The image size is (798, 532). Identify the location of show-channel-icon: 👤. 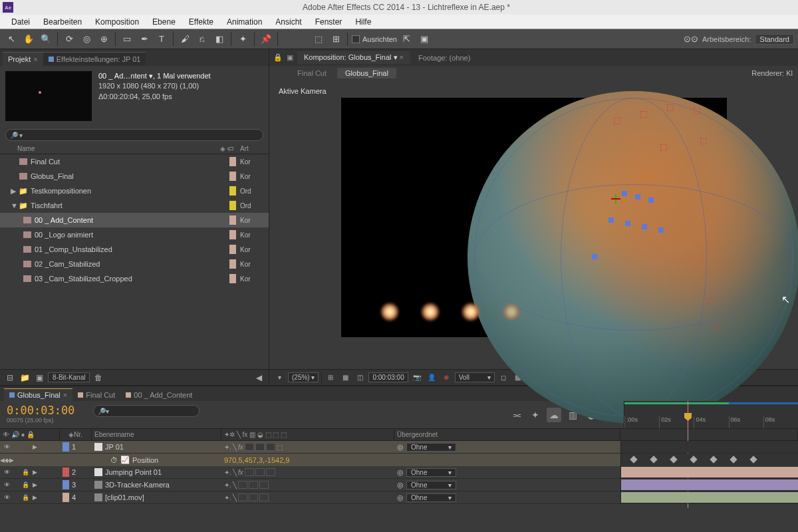
(432, 378).